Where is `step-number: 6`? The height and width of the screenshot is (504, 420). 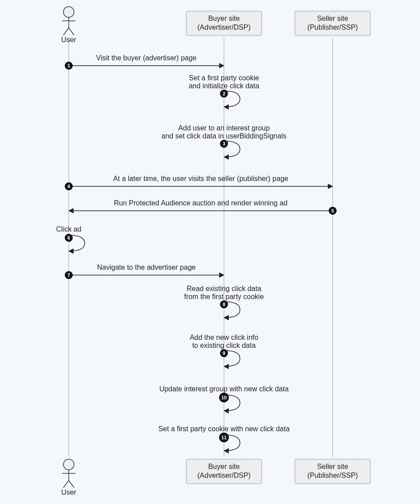
step-number: 6 is located at coordinates (69, 238).